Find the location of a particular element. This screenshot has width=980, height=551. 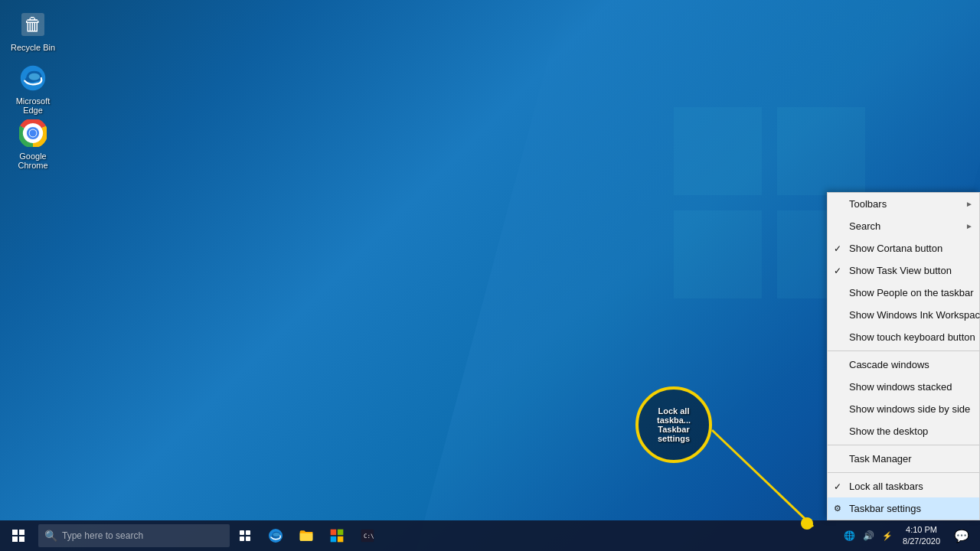

volume-icon: 🔊 is located at coordinates (868, 536).